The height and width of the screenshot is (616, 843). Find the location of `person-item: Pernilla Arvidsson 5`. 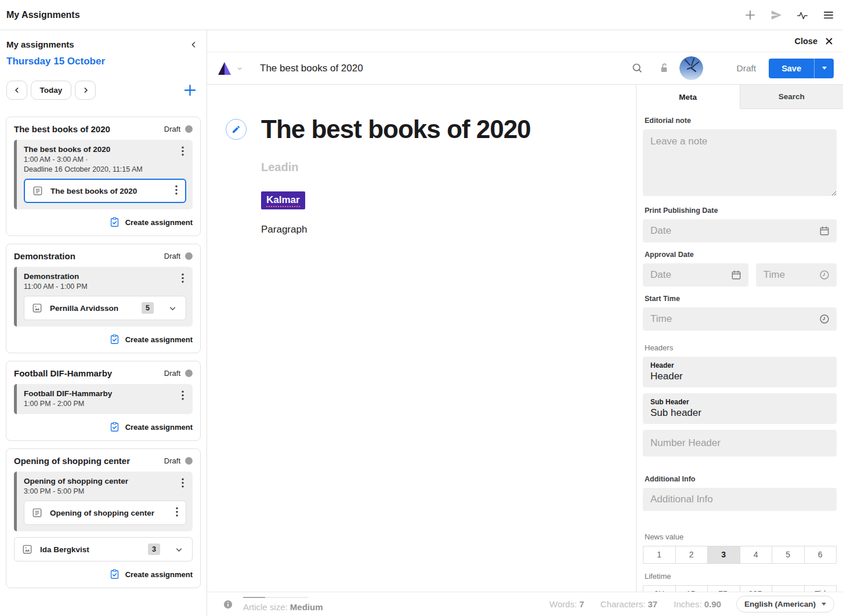

person-item: Pernilla Arvidsson 5 is located at coordinates (105, 308).